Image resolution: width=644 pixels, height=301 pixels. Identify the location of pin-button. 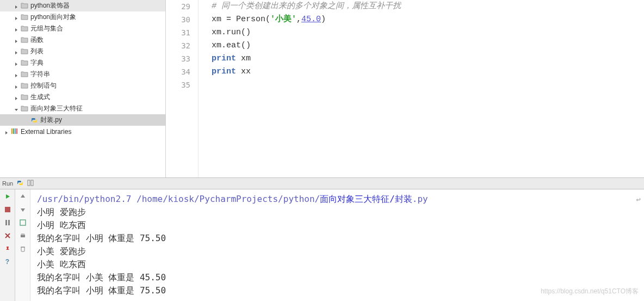
(8, 249).